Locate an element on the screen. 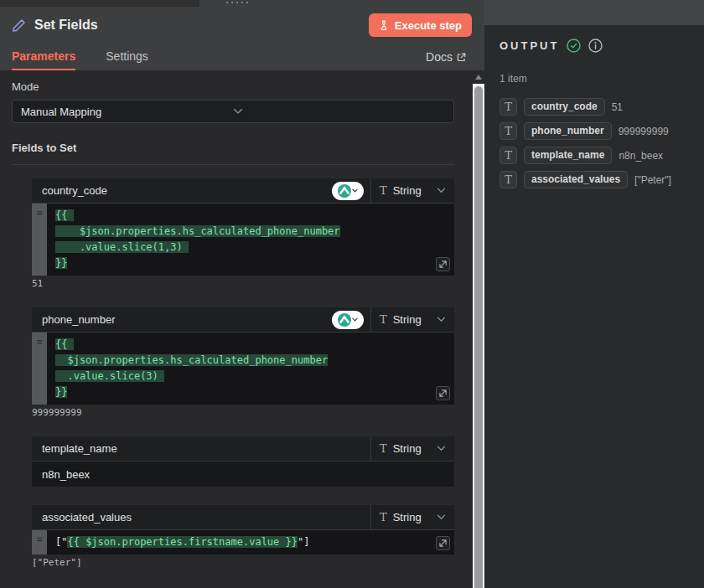 This screenshot has height=588, width=704. output-row: T associated_values ["Peter"] is located at coordinates (594, 179).